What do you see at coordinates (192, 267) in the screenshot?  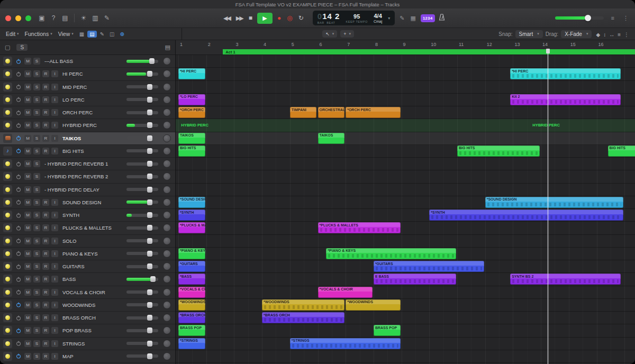 I see `region-guitars: *GUITARS` at bounding box center [192, 267].